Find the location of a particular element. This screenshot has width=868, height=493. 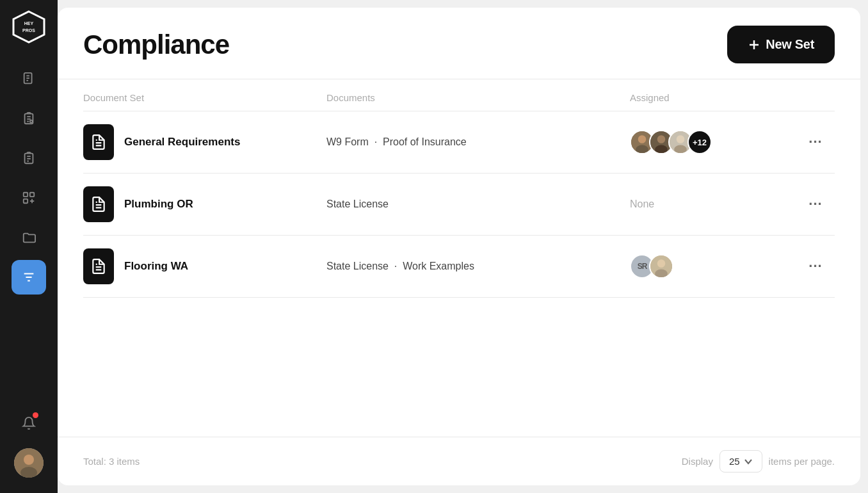

page-title: Compliance is located at coordinates (156, 45).